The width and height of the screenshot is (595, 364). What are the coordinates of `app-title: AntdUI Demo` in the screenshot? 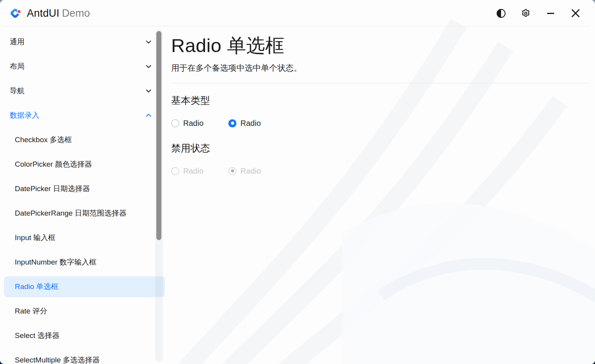 It's located at (58, 13).